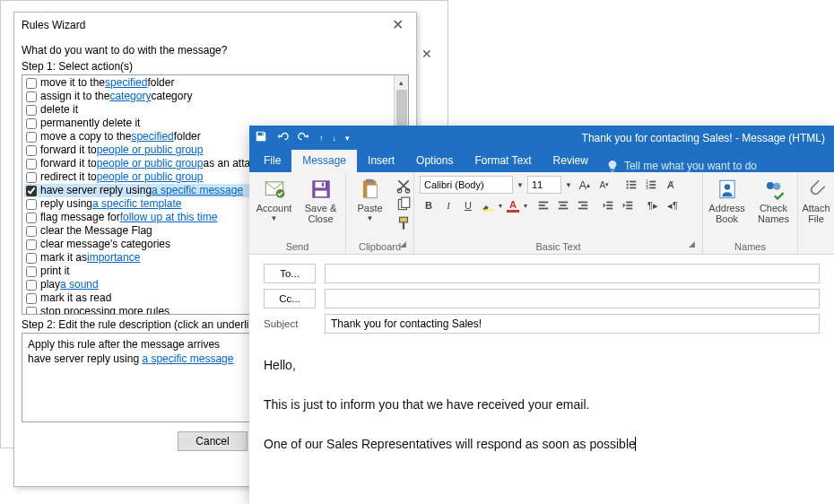 The width and height of the screenshot is (834, 504). Describe the element at coordinates (402, 83) in the screenshot. I see `scroll-up-icon: ▴` at that location.